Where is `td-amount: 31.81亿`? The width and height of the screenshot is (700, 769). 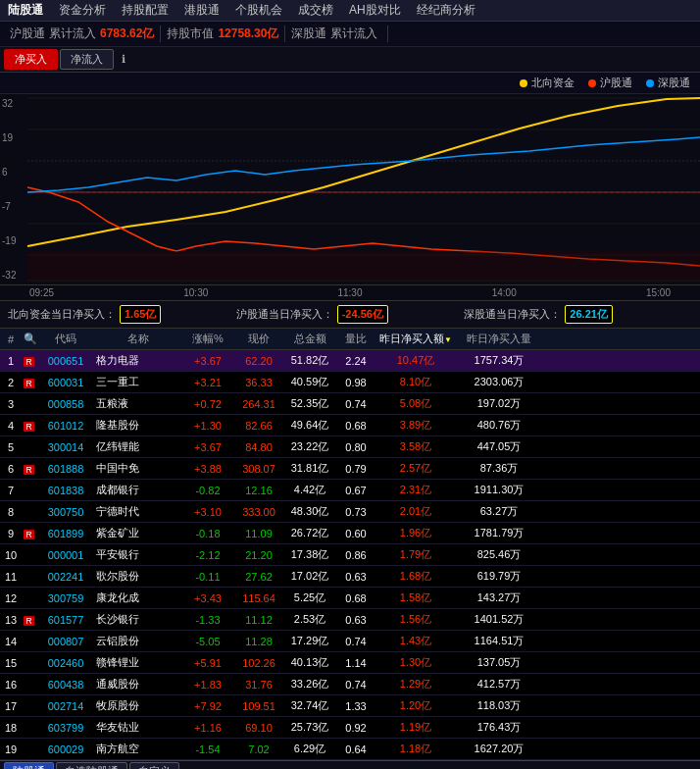
td-amount: 31.81亿 is located at coordinates (310, 469).